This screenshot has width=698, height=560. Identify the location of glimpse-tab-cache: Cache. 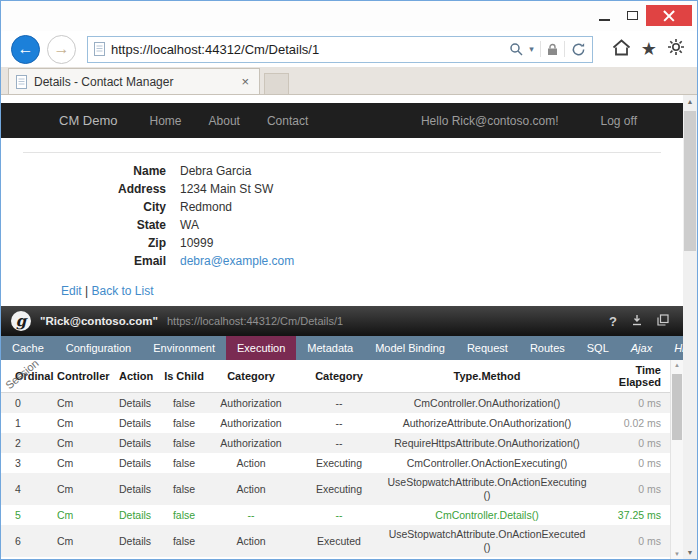
(28, 348).